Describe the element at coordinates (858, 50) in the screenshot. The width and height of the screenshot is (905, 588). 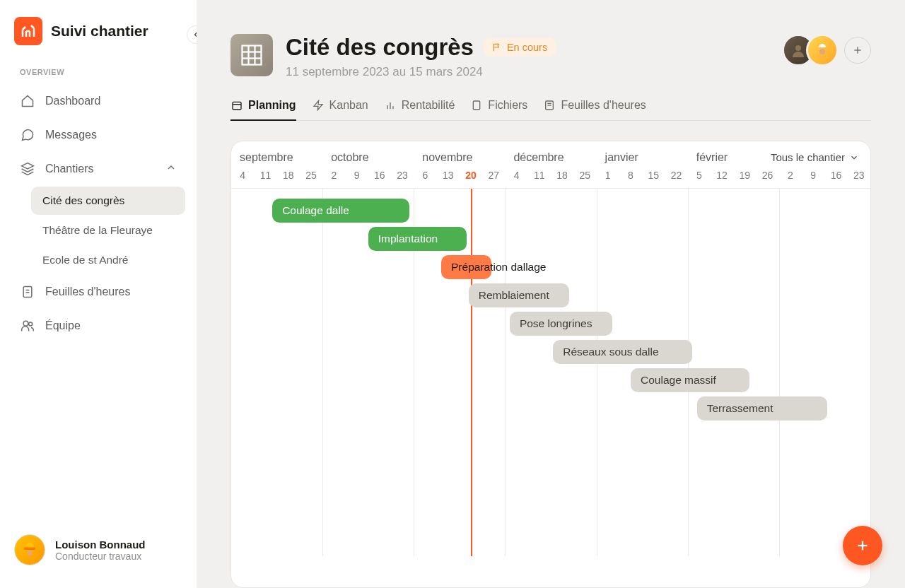
I see `add-member-button` at that location.